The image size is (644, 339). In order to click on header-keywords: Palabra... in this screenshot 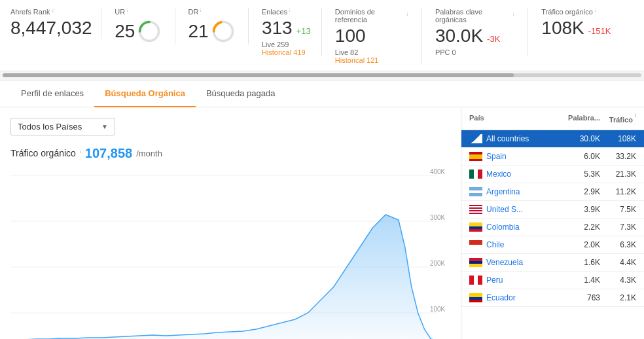, I will do `click(579, 119)`.